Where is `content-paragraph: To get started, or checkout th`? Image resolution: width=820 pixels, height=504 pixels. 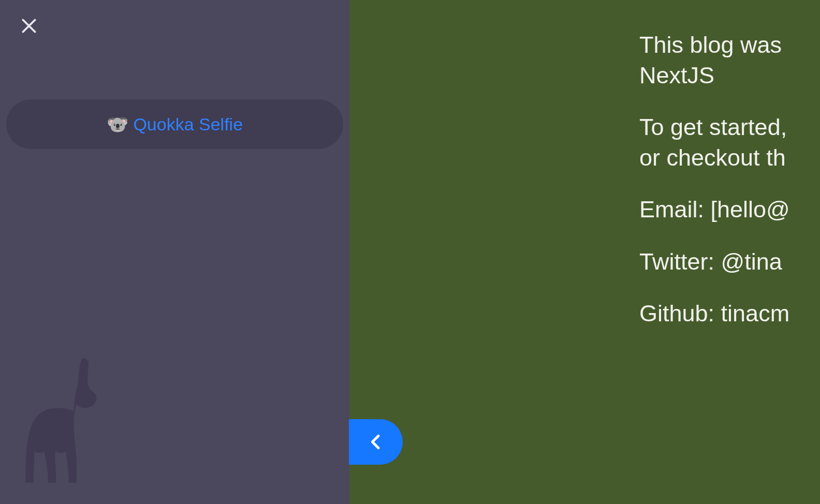 content-paragraph: To get started, or checkout th is located at coordinates (730, 143).